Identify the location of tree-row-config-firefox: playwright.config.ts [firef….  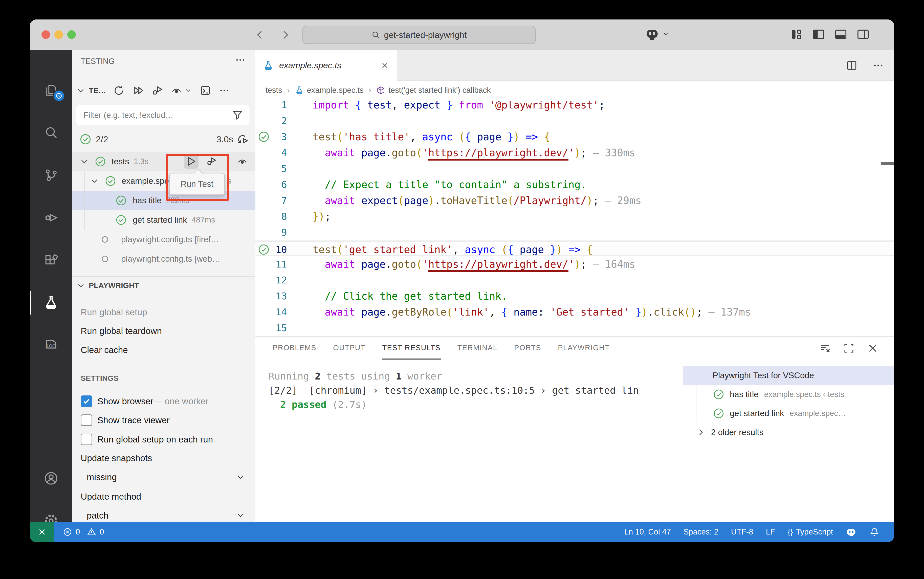
(164, 239).